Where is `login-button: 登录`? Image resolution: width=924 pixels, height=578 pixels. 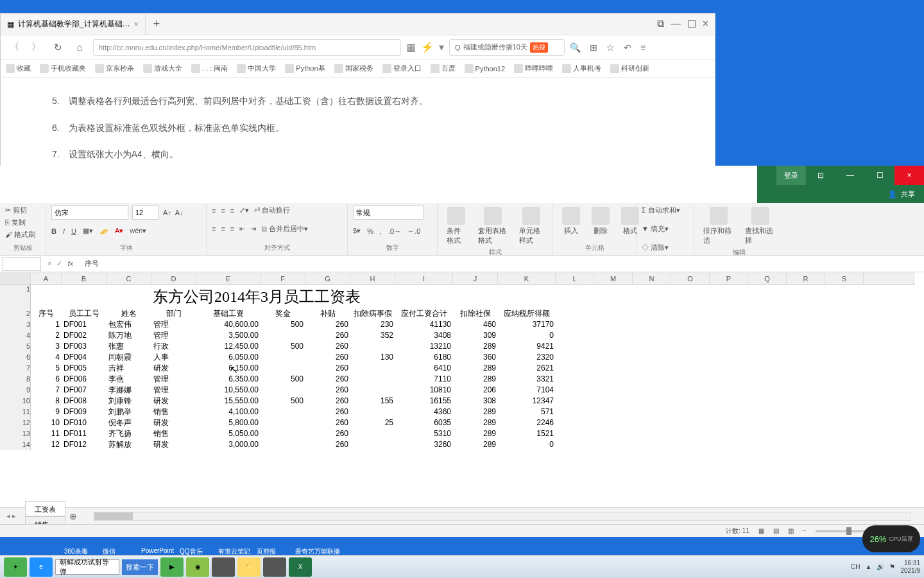
login-button: 登录 is located at coordinates (791, 175).